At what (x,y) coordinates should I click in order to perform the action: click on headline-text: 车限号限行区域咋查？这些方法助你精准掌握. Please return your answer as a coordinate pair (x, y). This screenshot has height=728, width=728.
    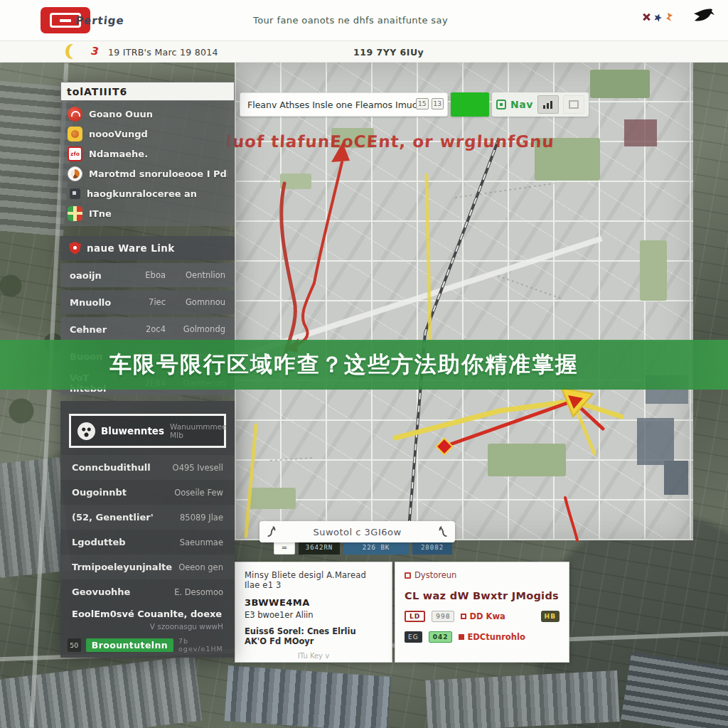
    Looking at the image, I should click on (344, 365).